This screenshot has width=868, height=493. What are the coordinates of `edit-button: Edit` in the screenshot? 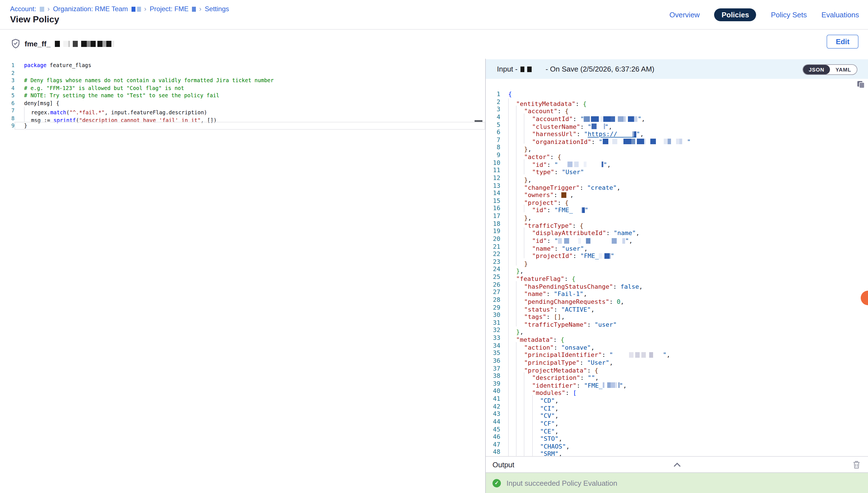 It's located at (843, 42).